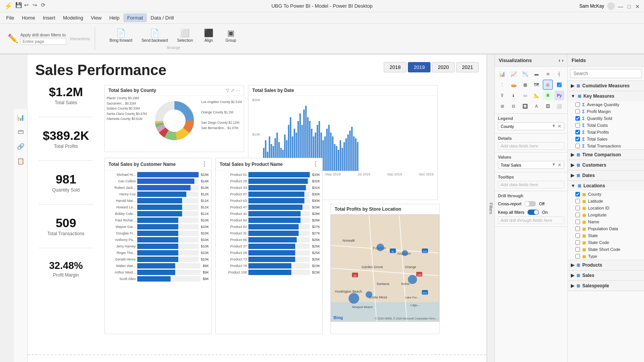 Image resolution: width=644 pixels, height=362 pixels. Describe the element at coordinates (560, 165) in the screenshot. I see `viz-values-remove-btn: ✕` at that location.